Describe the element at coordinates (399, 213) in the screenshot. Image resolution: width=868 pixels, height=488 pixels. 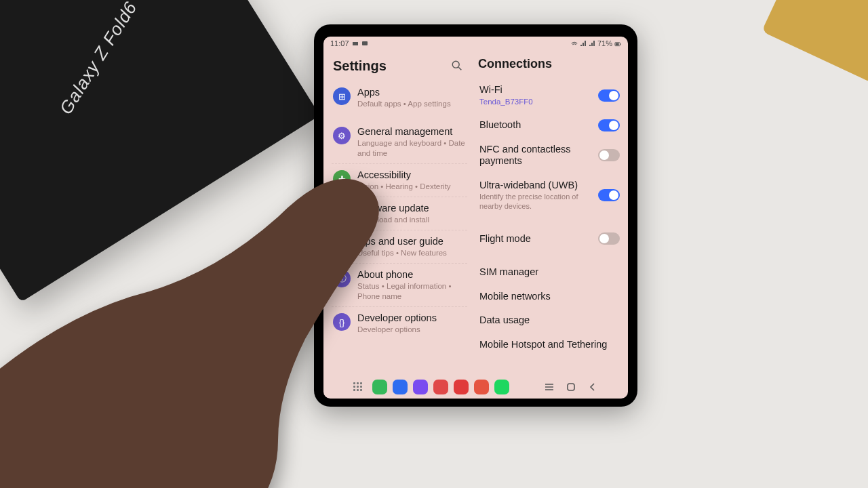
I see `settings-item-software-update: ↻Software updateDownload and install` at that location.